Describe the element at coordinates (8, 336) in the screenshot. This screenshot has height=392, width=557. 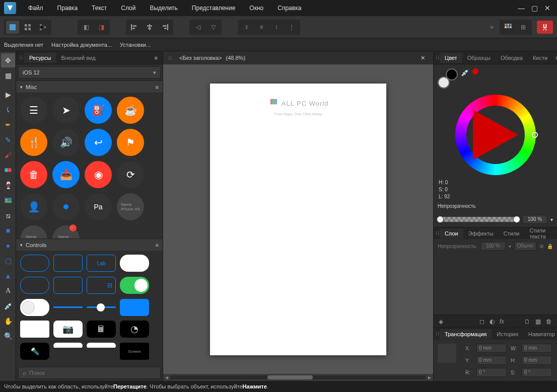
I see `zoom-tool-icon: 🔍` at that location.